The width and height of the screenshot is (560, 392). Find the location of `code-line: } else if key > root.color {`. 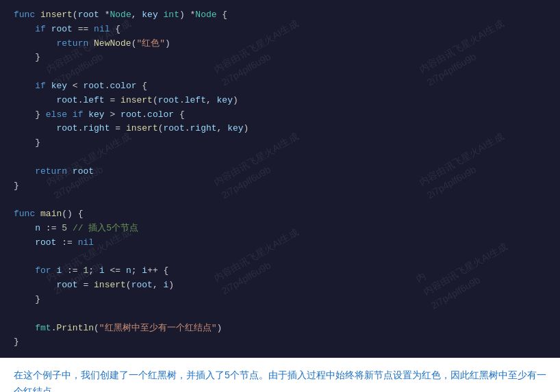

code-line: } else if key > root.color { is located at coordinates (280, 115).